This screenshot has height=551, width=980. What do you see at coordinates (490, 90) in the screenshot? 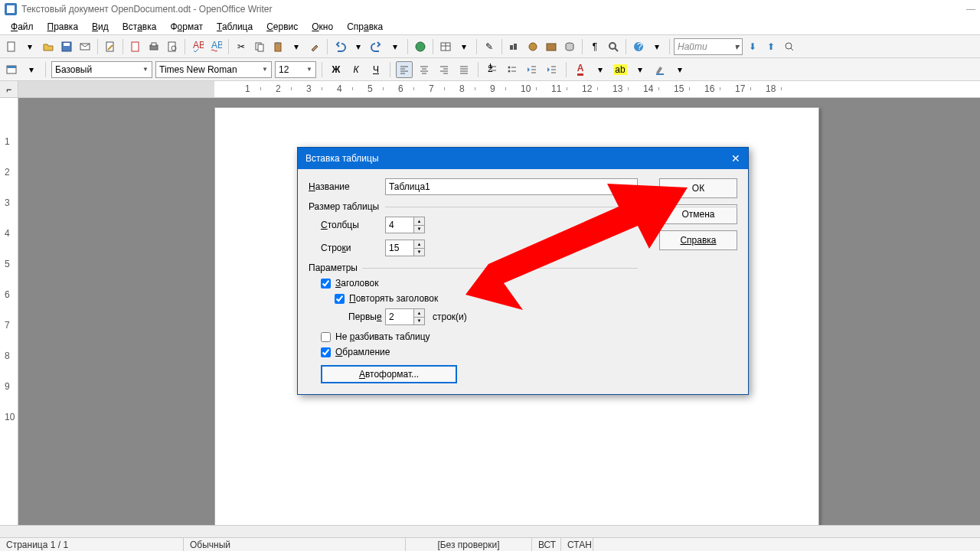
I see `ruler-area: ⌐ 123456789101112131415161718` at bounding box center [490, 90].